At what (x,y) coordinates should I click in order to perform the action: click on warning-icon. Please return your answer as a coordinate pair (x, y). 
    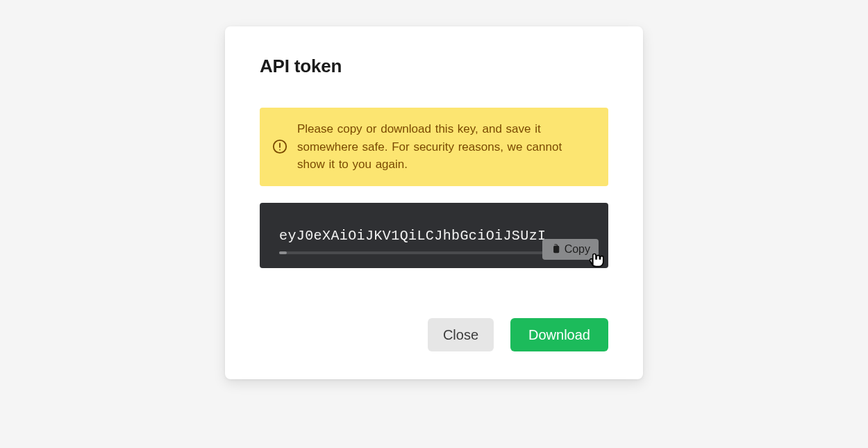
    Looking at the image, I should click on (280, 147).